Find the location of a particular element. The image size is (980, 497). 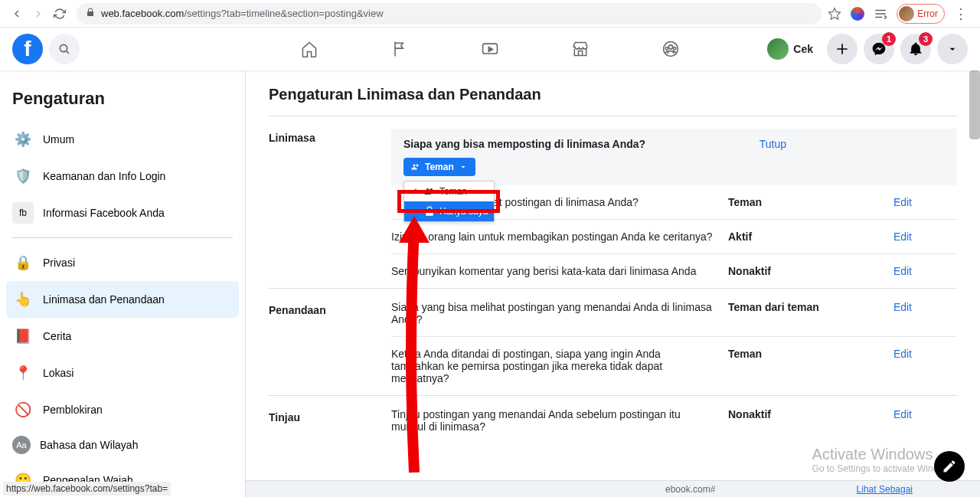

reload-button is located at coordinates (60, 14).